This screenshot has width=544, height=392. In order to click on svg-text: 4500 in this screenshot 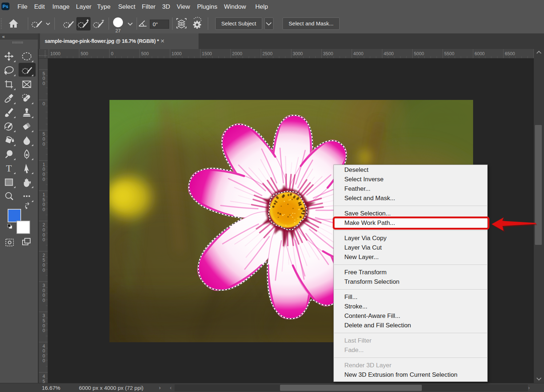, I will do `click(389, 54)`.